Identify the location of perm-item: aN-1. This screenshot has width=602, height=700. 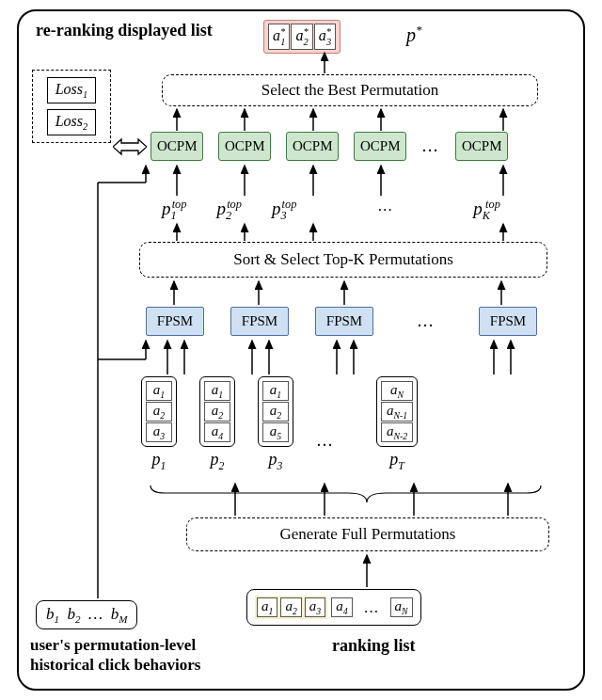
(397, 412).